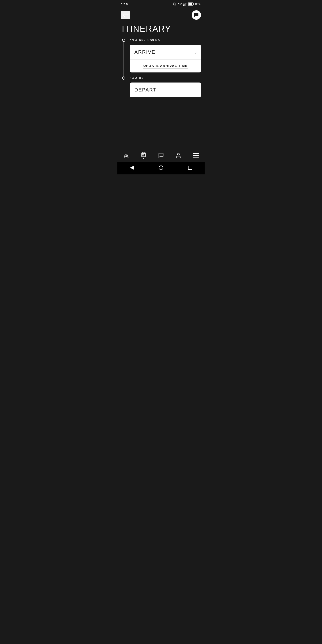  What do you see at coordinates (196, 52) in the screenshot?
I see `arrive-chevron-icon: ›` at bounding box center [196, 52].